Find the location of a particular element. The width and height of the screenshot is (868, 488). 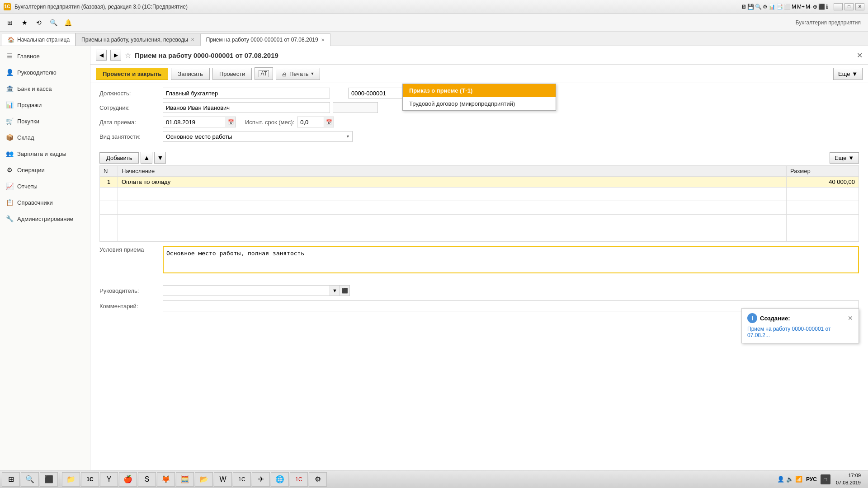

dobavit-button: Добавить is located at coordinates (119, 158).